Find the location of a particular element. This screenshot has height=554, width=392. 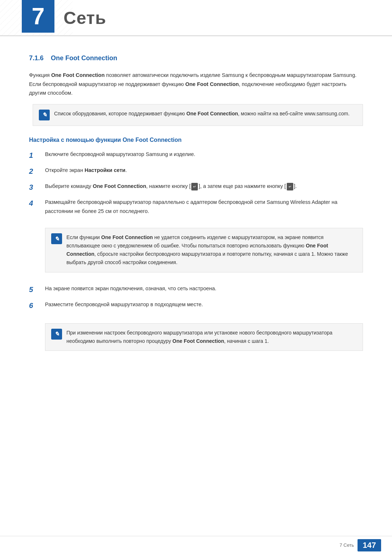

intro-text-1: Функция is located at coordinates (40, 75).